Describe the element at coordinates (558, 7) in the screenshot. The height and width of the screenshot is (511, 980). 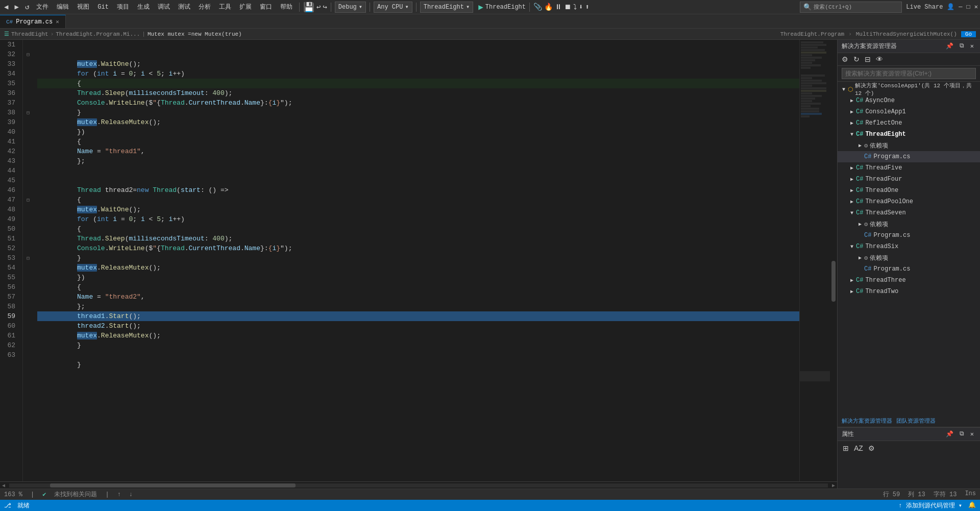
I see `pause-icon: ⏸` at that location.